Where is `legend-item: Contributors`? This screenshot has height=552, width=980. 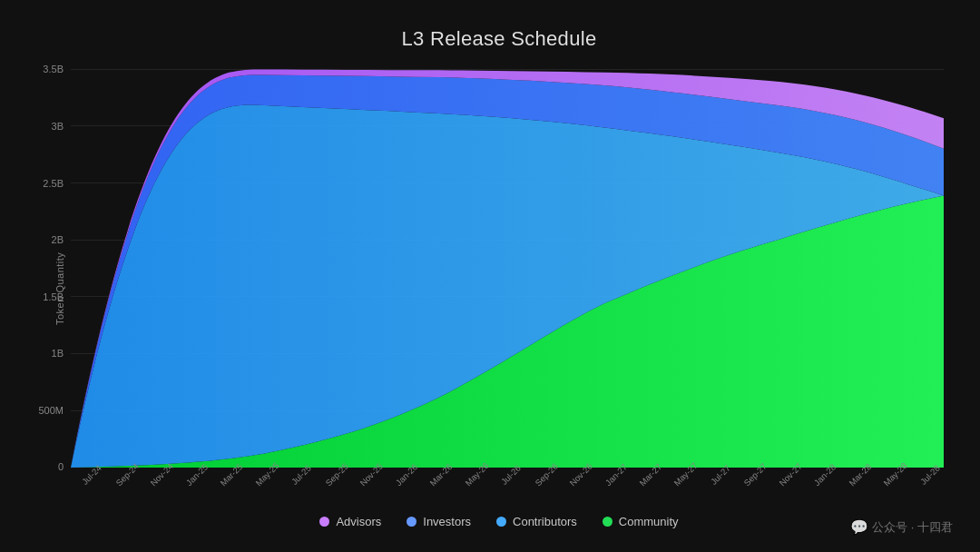
legend-item: Contributors is located at coordinates (537, 521).